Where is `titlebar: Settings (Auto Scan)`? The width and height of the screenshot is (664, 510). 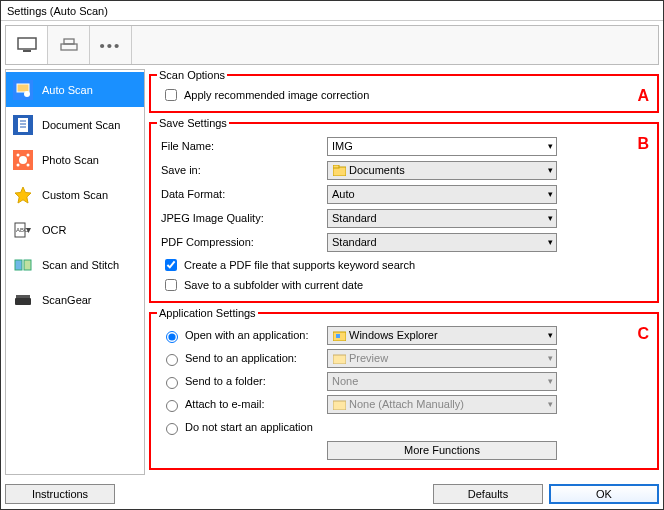 titlebar: Settings (Auto Scan) is located at coordinates (332, 11).